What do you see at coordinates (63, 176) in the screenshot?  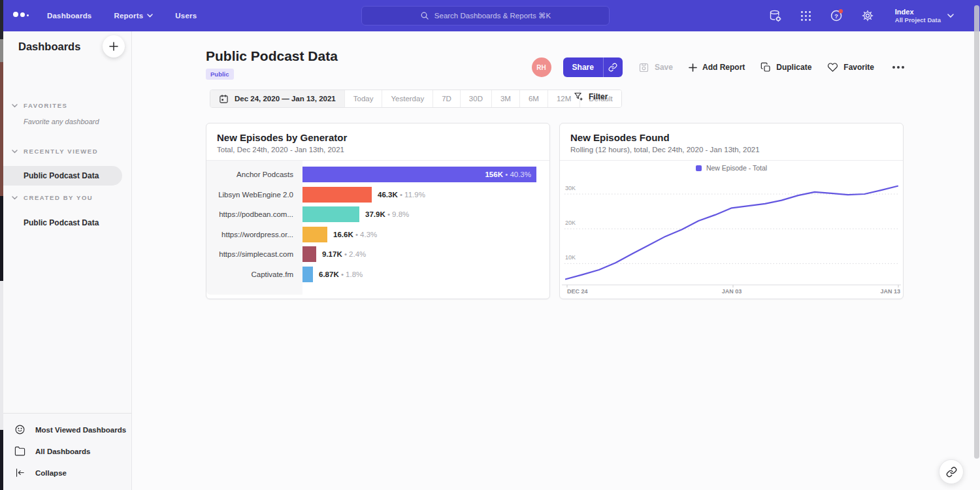 I see `sidebar-item-public-podcast-data: Public Podcast Data` at bounding box center [63, 176].